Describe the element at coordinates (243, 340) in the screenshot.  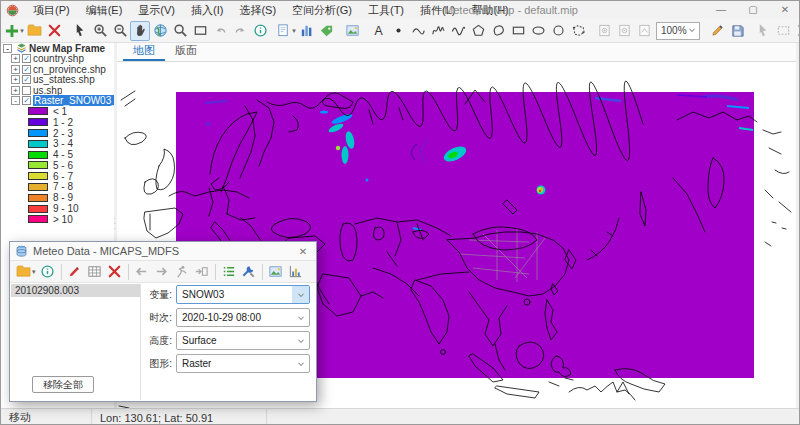
I see `field-combo-2: Surface` at that location.